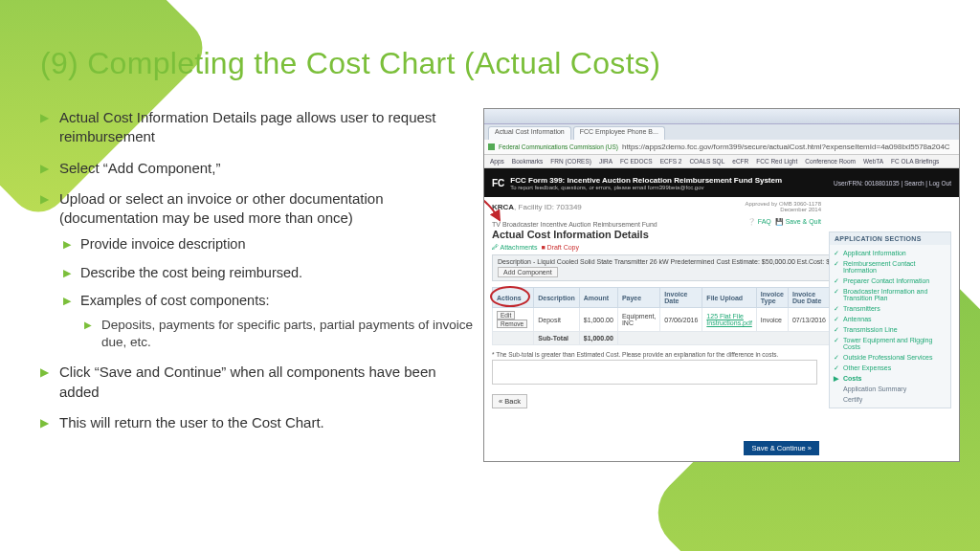  I want to click on bullet-l2: Provide invoice description, so click(268, 245).